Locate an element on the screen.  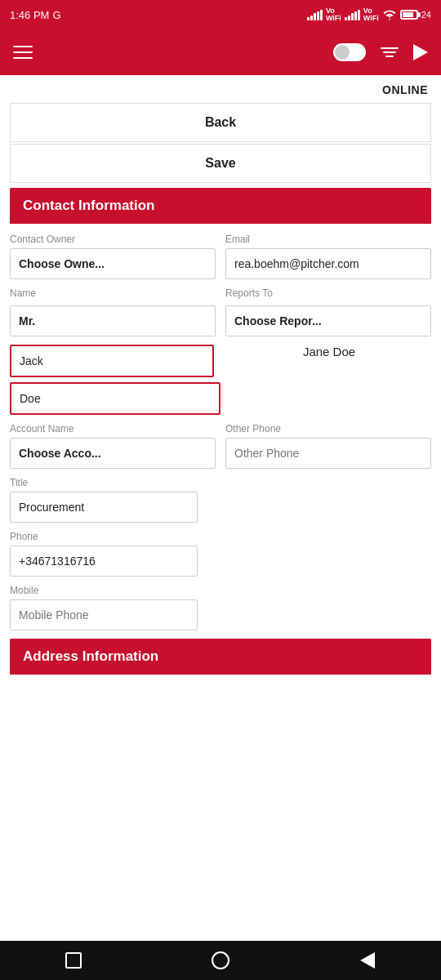
nav-square-button is located at coordinates (74, 960).